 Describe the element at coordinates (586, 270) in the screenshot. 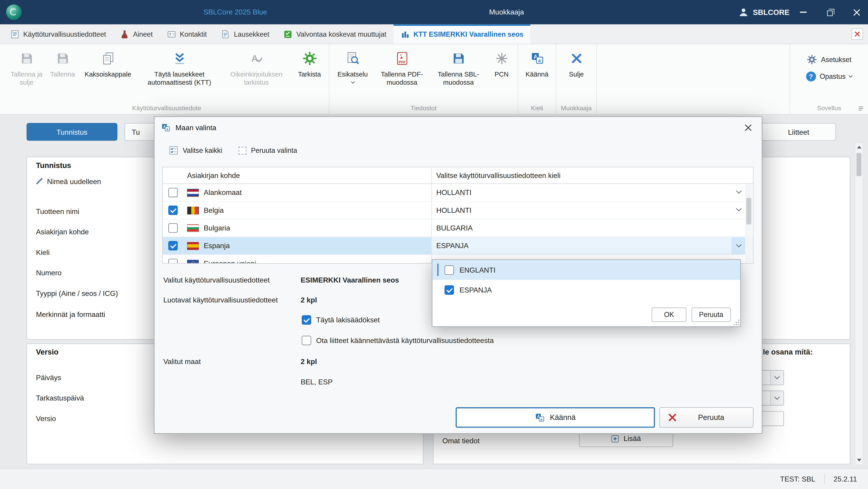

I see `language-option-englanti: ENGLANTI` at that location.